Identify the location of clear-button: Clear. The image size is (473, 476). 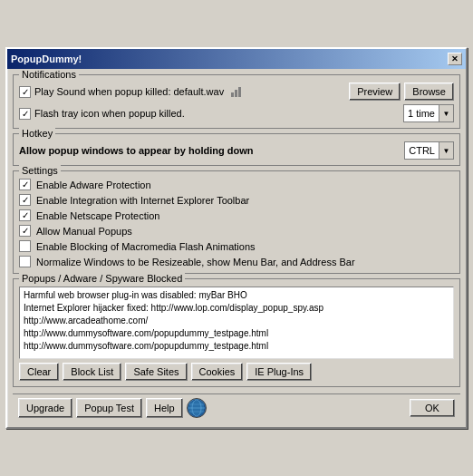
(39, 372).